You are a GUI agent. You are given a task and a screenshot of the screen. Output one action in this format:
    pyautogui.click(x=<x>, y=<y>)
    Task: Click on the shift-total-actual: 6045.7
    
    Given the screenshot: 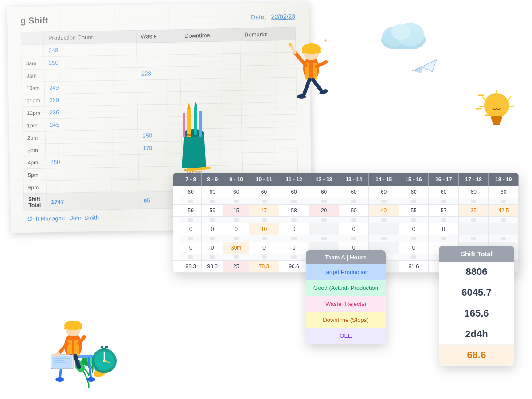 What is the action you would take?
    pyautogui.click(x=477, y=293)
    